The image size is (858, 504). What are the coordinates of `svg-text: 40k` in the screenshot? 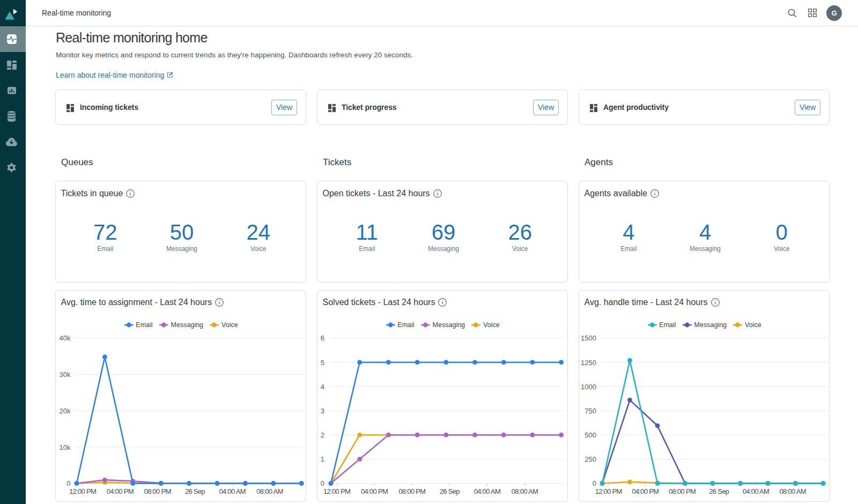 It's located at (65, 338).